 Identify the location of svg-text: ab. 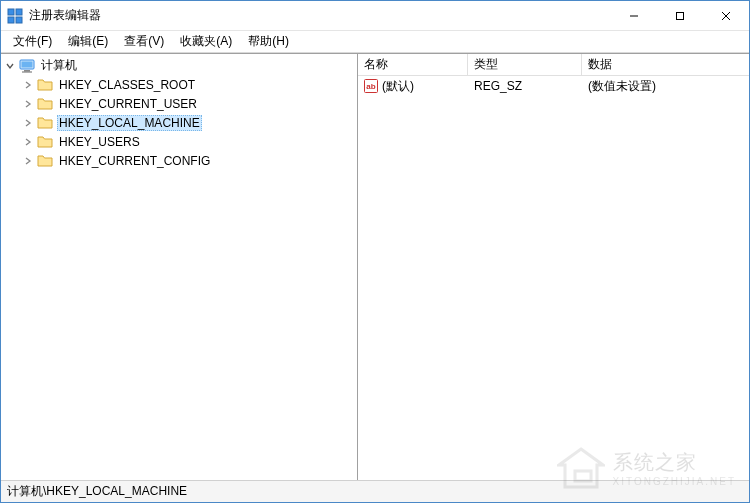
(370, 86).